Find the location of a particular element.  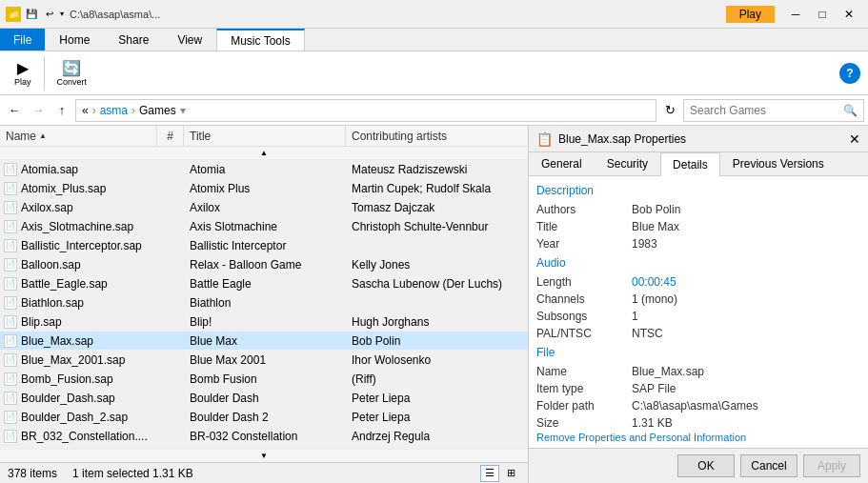

table-row: 📄 Bomb_Fusion.sap Bomb Fusion (Riff) is located at coordinates (264, 379).